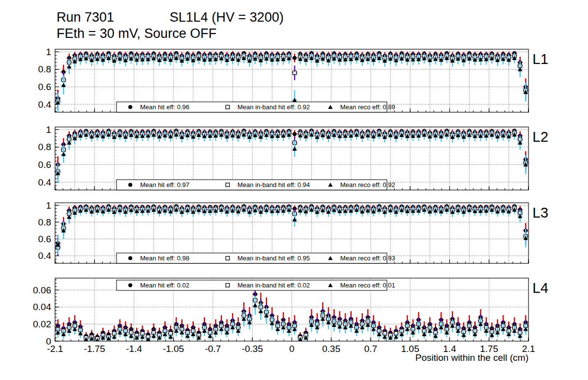  I want to click on panel-L1: 0.40.60.81Mean hit eff: 0.96Mean in-band…, so click(283, 80).